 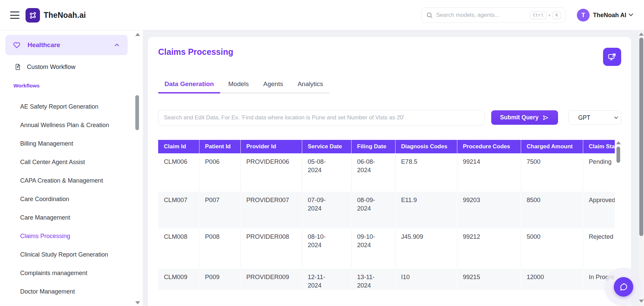 What do you see at coordinates (624, 287) in the screenshot?
I see `chat-icon` at bounding box center [624, 287].